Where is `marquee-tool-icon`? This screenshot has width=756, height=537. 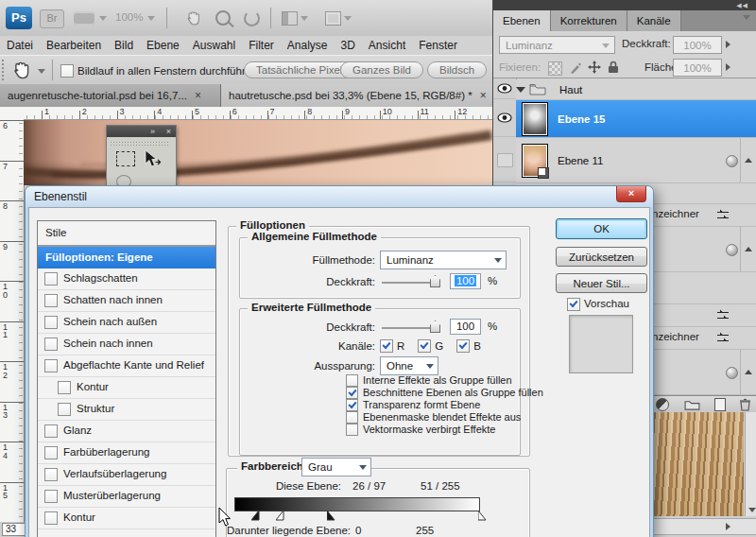
marquee-tool-icon is located at coordinates (126, 159).